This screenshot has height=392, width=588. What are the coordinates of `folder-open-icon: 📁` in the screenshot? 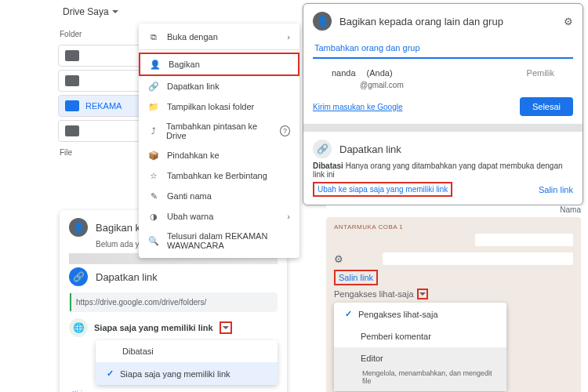 It's located at (154, 107).